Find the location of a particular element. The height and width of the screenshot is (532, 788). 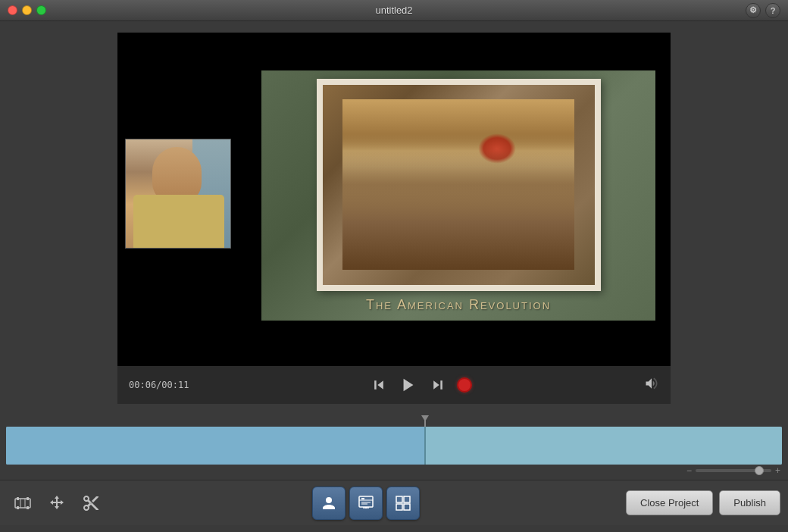

webcam-body is located at coordinates (179, 221).